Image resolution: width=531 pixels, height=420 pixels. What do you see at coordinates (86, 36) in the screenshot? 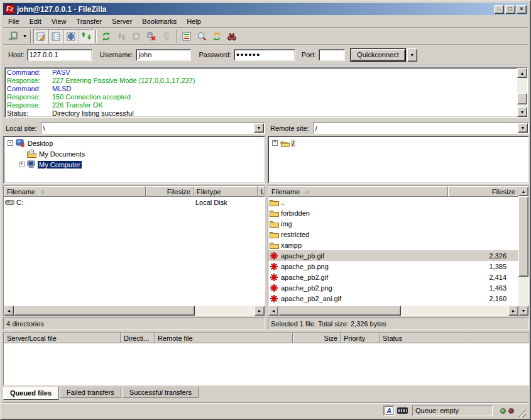
I see `toggle-queue-button` at bounding box center [86, 36].